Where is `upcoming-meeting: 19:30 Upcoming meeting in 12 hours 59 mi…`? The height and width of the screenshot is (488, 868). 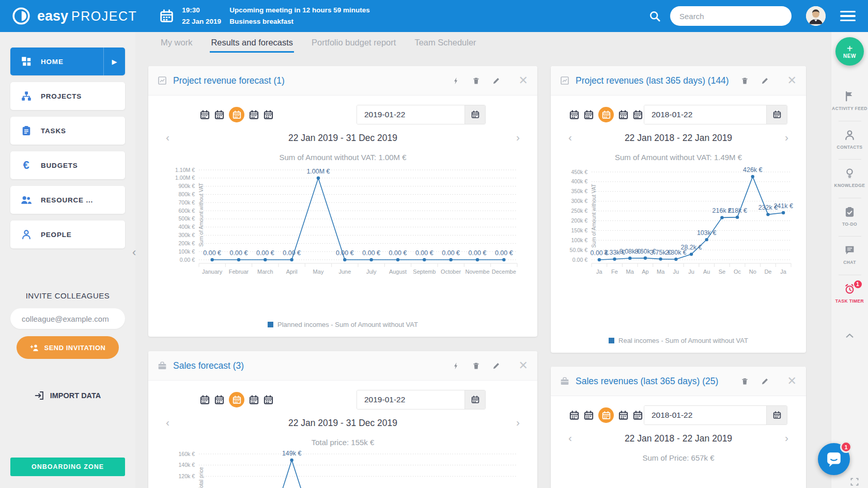 upcoming-meeting: 19:30 Upcoming meeting in 12 hours 59 mi… is located at coordinates (276, 16).